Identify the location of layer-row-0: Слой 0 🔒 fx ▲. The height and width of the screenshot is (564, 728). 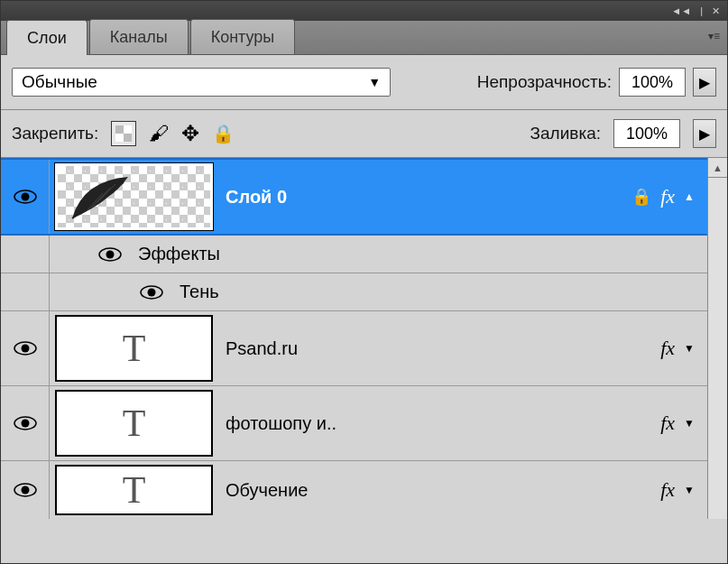
(354, 197).